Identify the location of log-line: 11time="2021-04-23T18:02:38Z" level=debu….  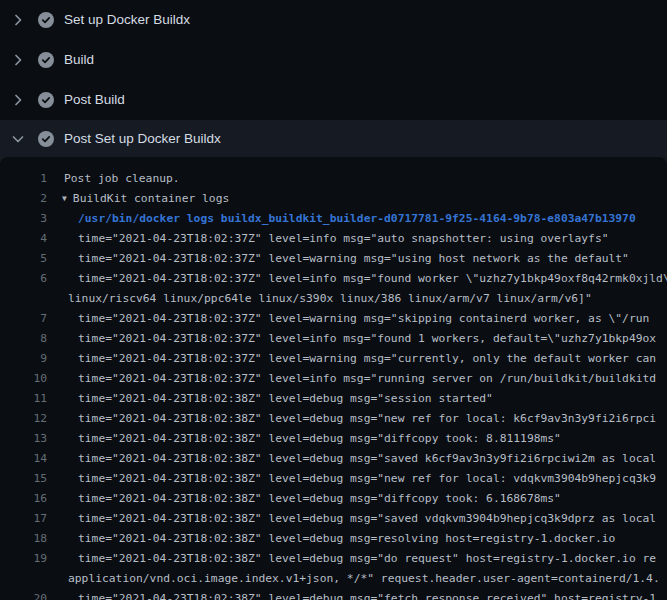
(334, 399).